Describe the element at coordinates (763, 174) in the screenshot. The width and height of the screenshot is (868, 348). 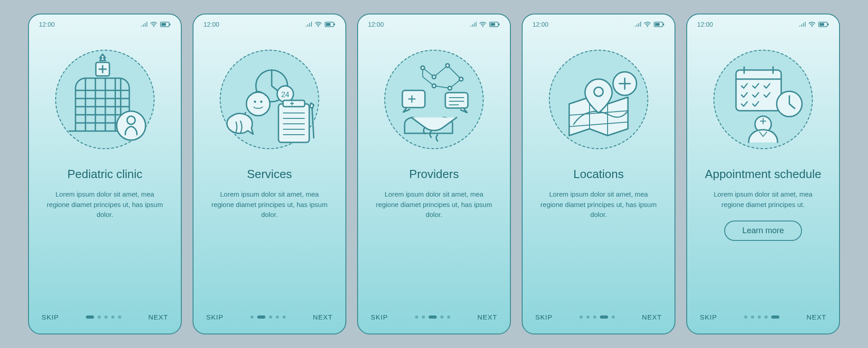
I see `screen-title: Appointment schedule` at that location.